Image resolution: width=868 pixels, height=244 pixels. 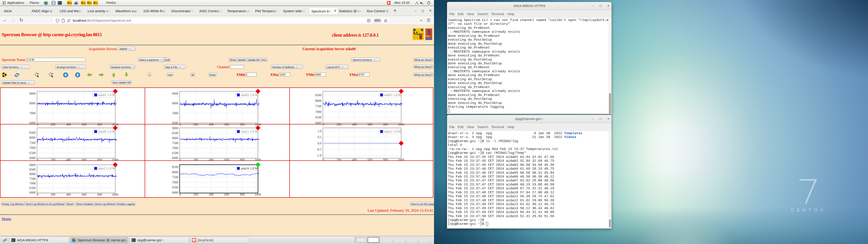 What do you see at coordinates (249, 131) in the screenshot?
I see `svg-text: aida11 1.8.W` at bounding box center [249, 131].